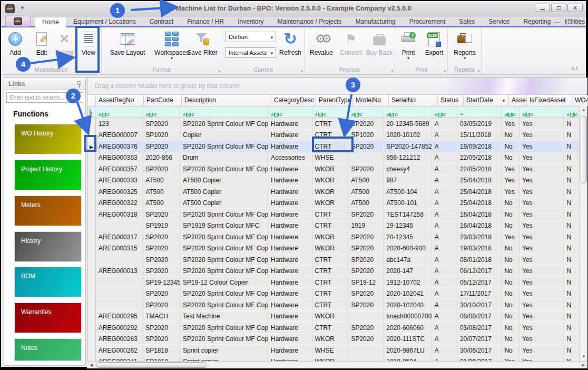 Image resolution: width=588 pixels, height=370 pixels. What do you see at coordinates (479, 339) in the screenshot?
I see `grid-cell: 20/07/2017` at bounding box center [479, 339].